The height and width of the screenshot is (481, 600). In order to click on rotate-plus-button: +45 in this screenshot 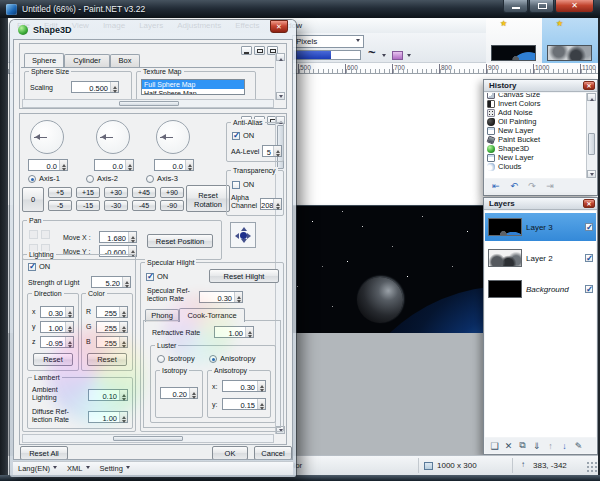, I will do `click(144, 192)`.